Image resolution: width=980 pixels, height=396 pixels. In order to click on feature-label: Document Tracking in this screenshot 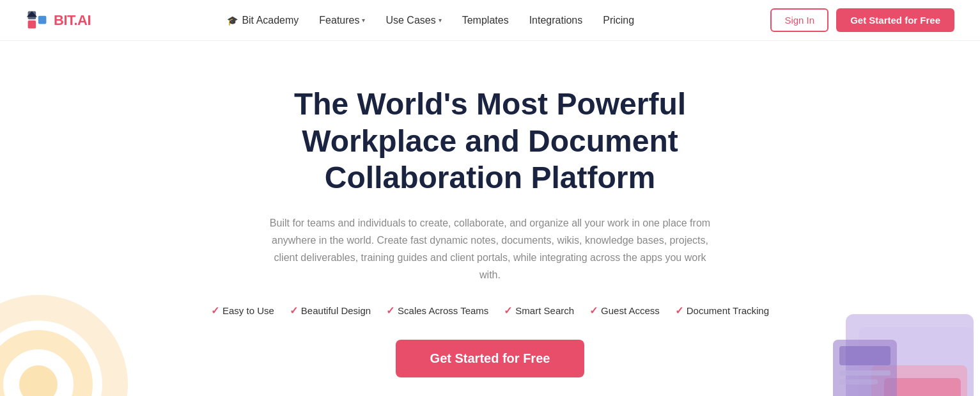, I will do `click(727, 311)`.